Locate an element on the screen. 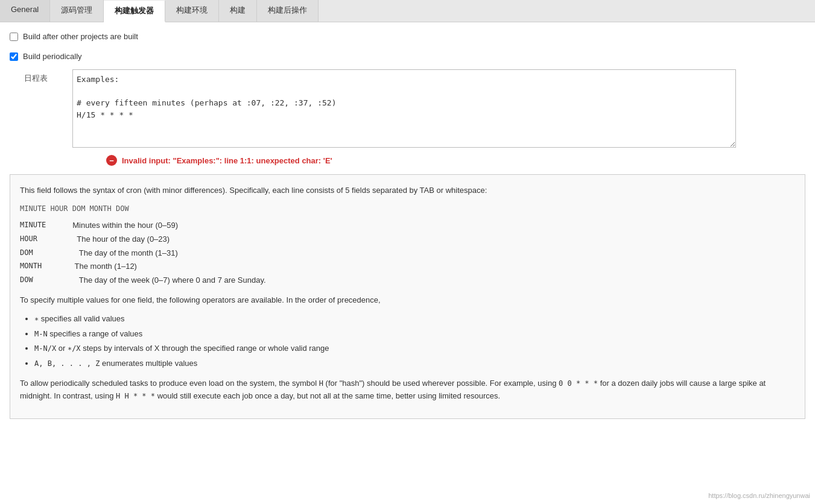 This screenshot has width=815, height=504. field-name-dow: DOW is located at coordinates (44, 281).